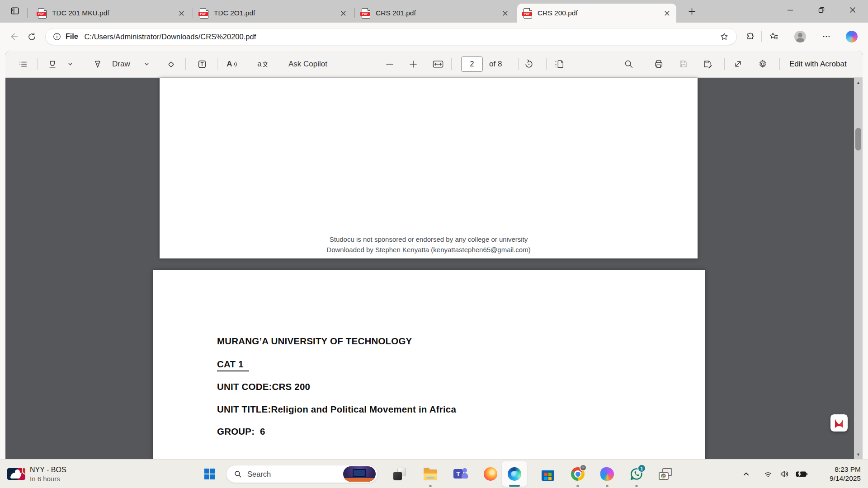  What do you see at coordinates (434, 37) in the screenshot?
I see `address-row: File C:/Users/Administrator/Downloads/CR…` at bounding box center [434, 37].